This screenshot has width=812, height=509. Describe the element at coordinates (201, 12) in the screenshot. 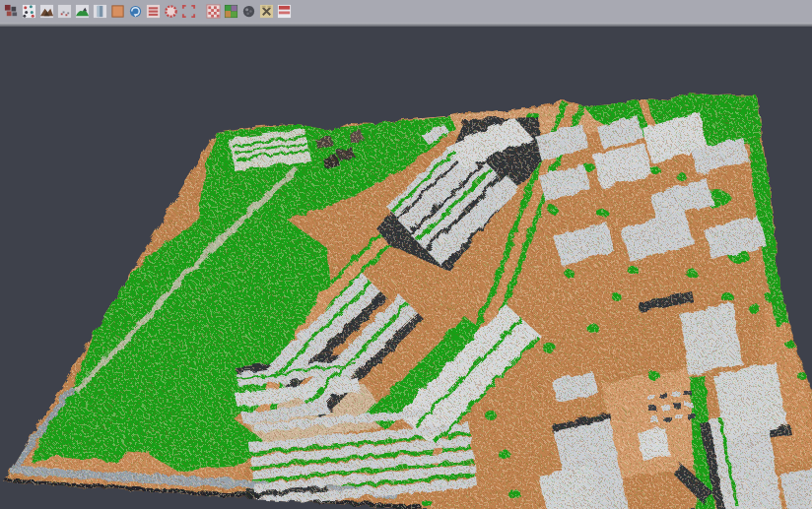

I see `toolbar-separator` at that location.